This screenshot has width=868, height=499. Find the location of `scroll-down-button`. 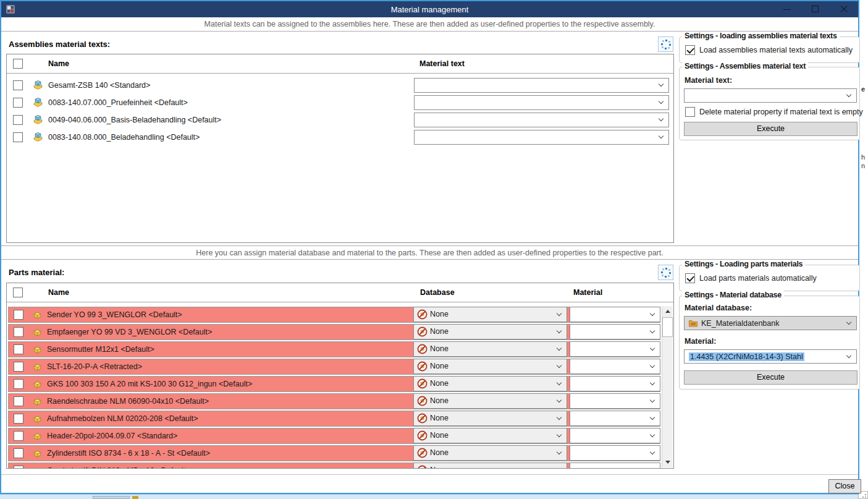

scroll-down-button is located at coordinates (667, 463).